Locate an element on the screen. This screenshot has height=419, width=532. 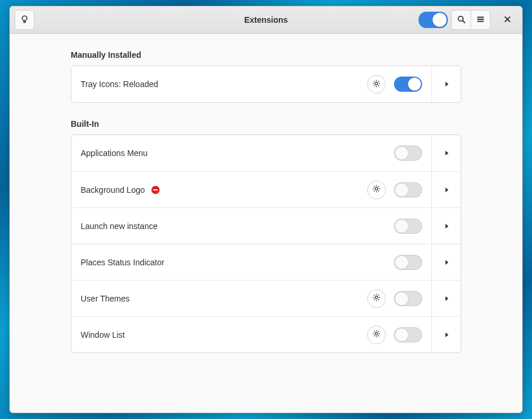
extension-name: User Themes is located at coordinates (105, 299).